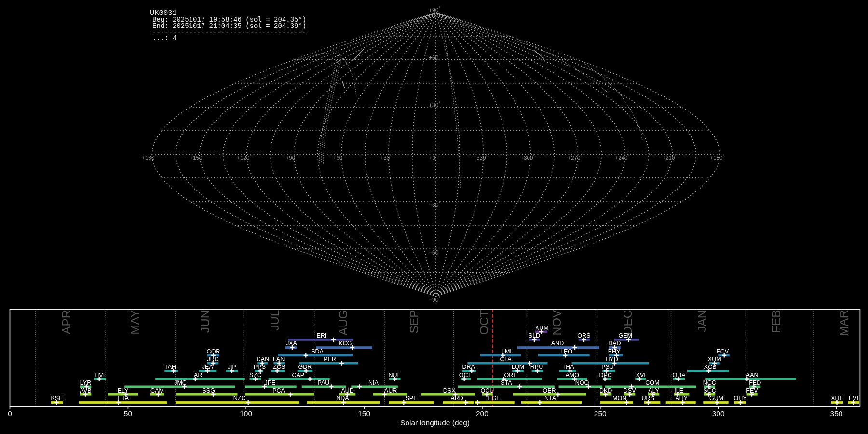 This screenshot has width=868, height=434. What do you see at coordinates (85, 391) in the screenshot?
I see `svg-text: AVB` at bounding box center [85, 391].